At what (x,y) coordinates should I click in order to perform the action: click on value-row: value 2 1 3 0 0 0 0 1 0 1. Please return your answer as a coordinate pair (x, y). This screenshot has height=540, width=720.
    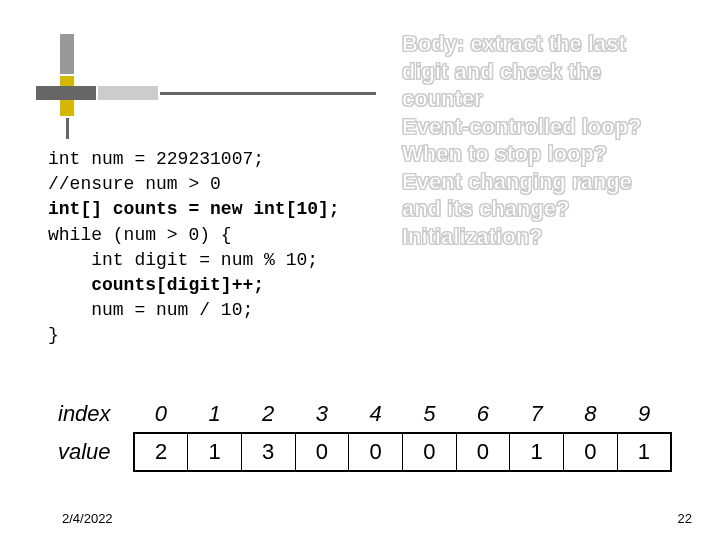
    Looking at the image, I should click on (364, 452).